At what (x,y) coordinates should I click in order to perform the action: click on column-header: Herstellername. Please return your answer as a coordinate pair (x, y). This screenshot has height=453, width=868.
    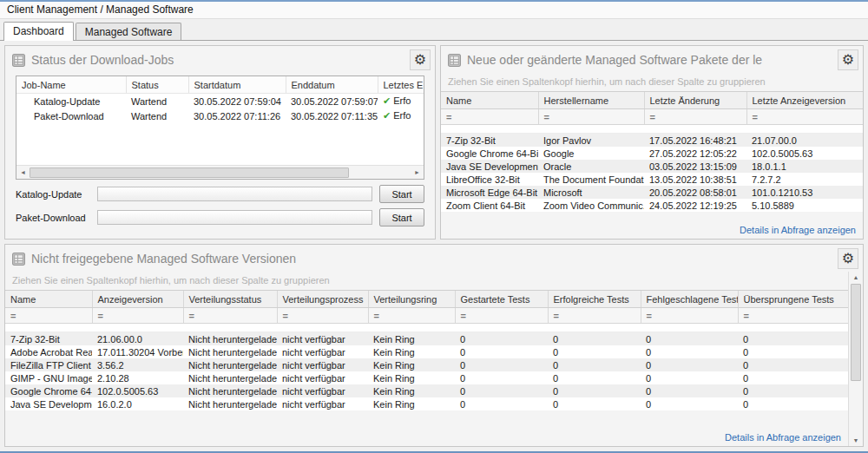
    Looking at the image, I should click on (591, 101).